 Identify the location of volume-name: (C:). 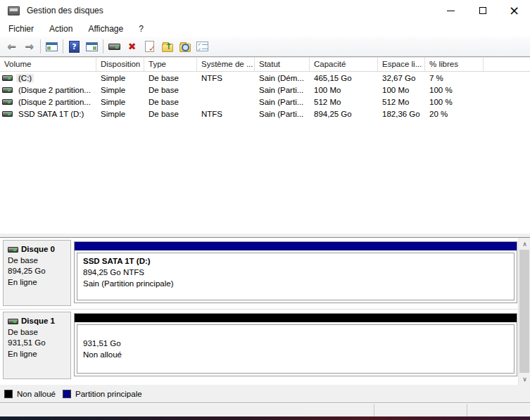
(25, 78).